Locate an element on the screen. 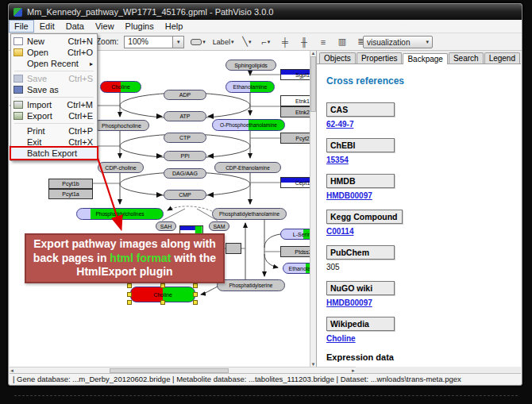 The height and width of the screenshot is (404, 532). file-menu-item-open: OpenCtrl+O is located at coordinates (54, 52).